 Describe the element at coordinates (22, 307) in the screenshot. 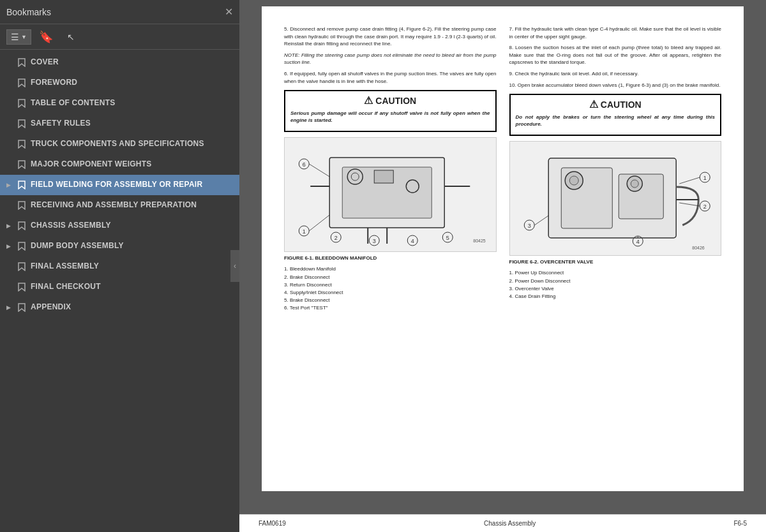

I see `bookmark-icon-appendix` at that location.